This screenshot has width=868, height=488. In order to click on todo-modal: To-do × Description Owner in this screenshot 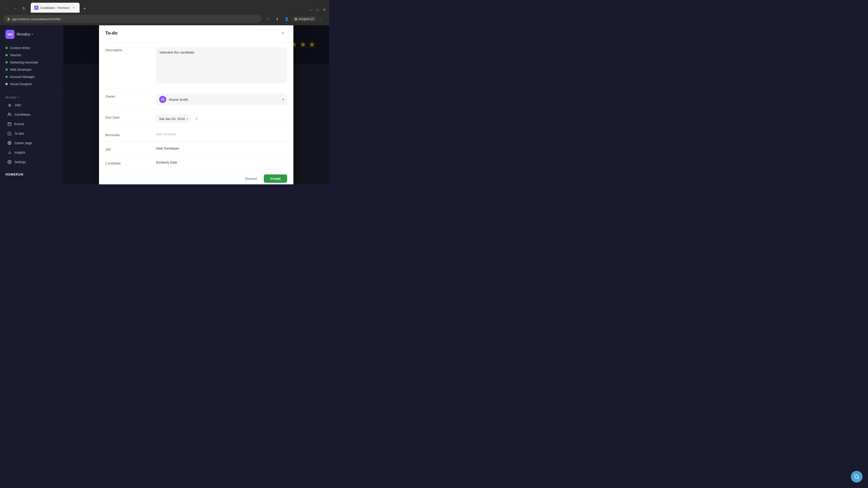, I will do `click(196, 105)`.